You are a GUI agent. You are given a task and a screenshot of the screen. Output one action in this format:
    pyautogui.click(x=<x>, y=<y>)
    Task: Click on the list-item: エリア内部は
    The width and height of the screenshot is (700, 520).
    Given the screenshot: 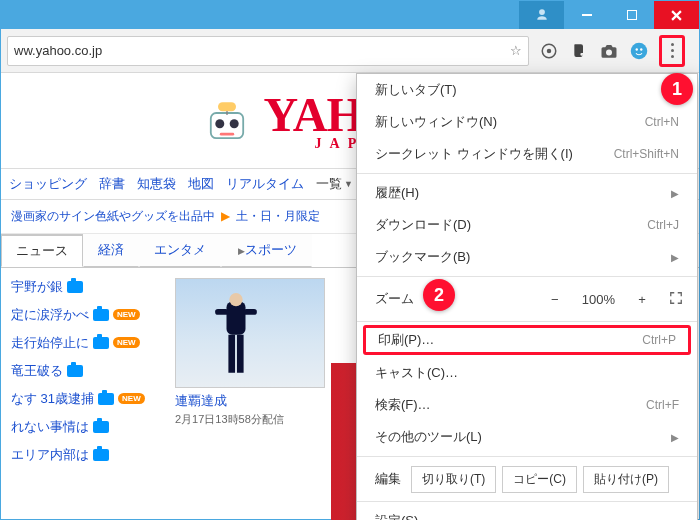 What is the action you would take?
    pyautogui.click(x=86, y=455)
    